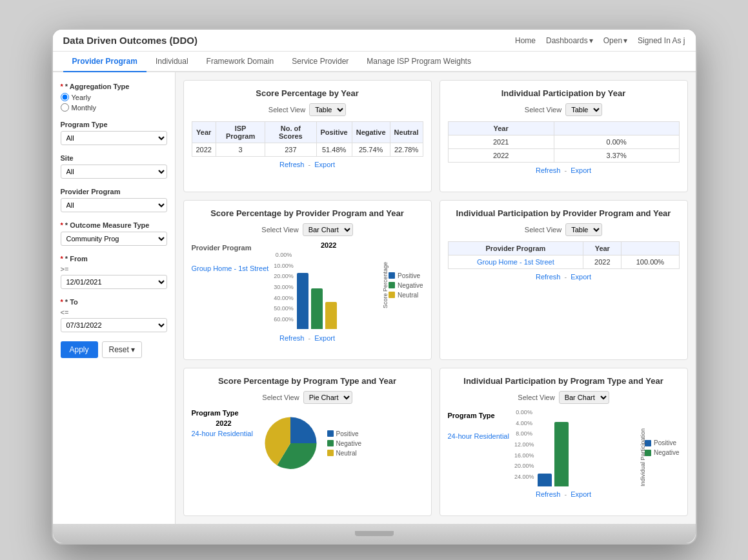 This screenshot has height=560, width=748. Describe the element at coordinates (330, 443) in the screenshot. I see `pie-dot-negative` at that location.